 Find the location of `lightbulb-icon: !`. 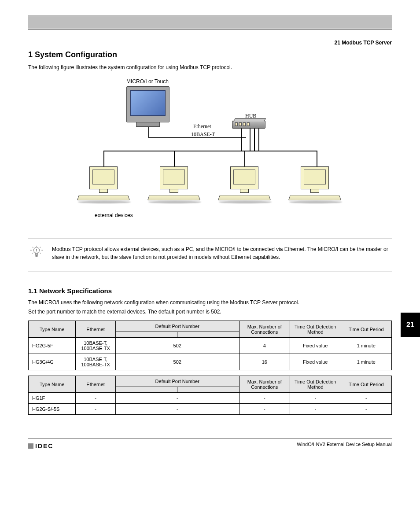

lightbulb-icon: ! is located at coordinates (37, 252).